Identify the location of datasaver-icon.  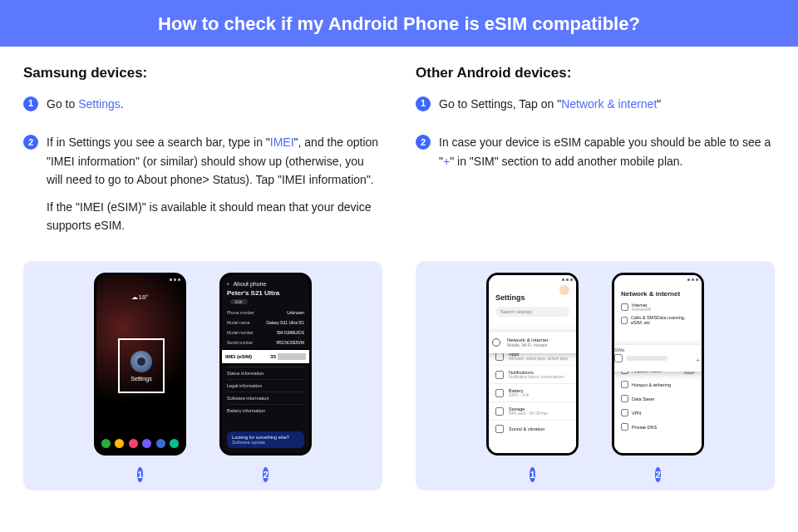
(625, 399).